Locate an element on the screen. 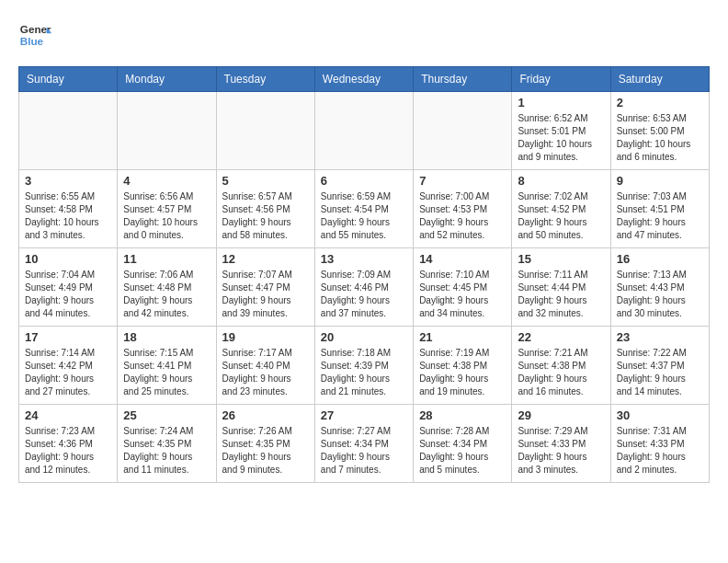  calendar-cell: 18Sunrise: 7:15 AM Sunset: 4:41 PM Dayli… is located at coordinates (167, 366).